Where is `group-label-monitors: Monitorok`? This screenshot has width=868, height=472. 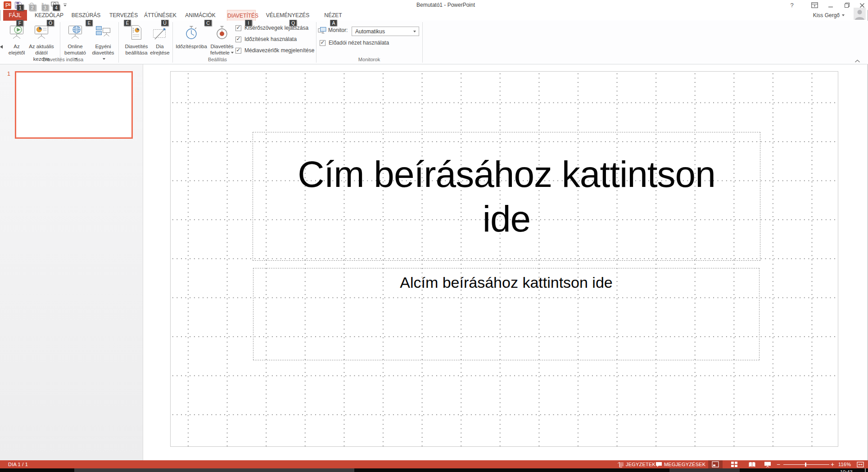
group-label-monitors: Monitorok is located at coordinates (369, 59).